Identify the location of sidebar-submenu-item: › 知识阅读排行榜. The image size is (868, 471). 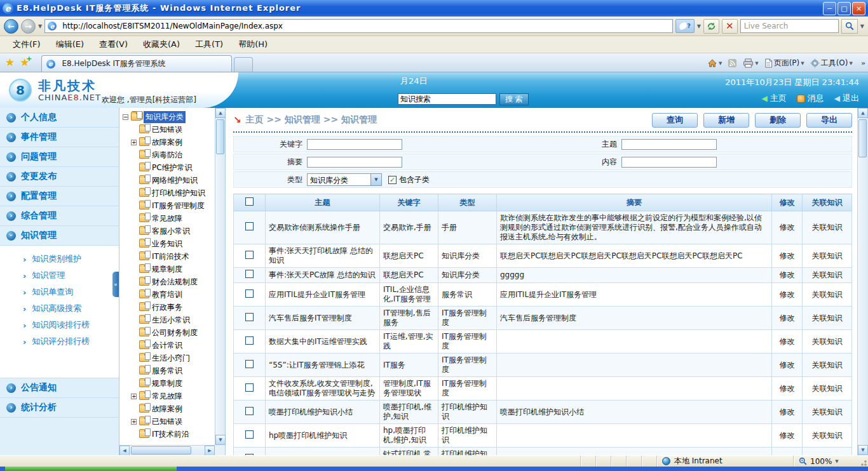
(60, 325).